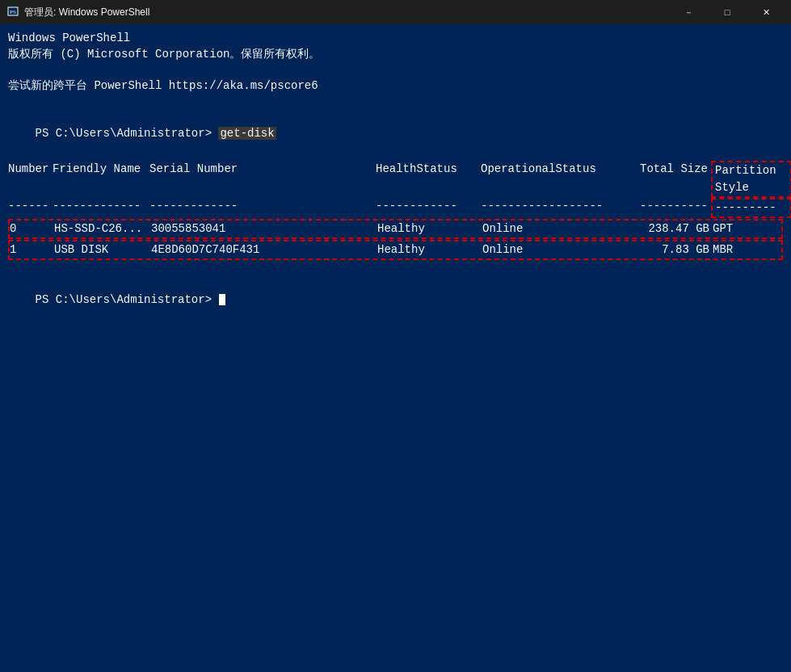 Image resolution: width=791 pixels, height=672 pixels. What do you see at coordinates (559, 229) in the screenshot?
I see `row0-operational: Online` at bounding box center [559, 229].